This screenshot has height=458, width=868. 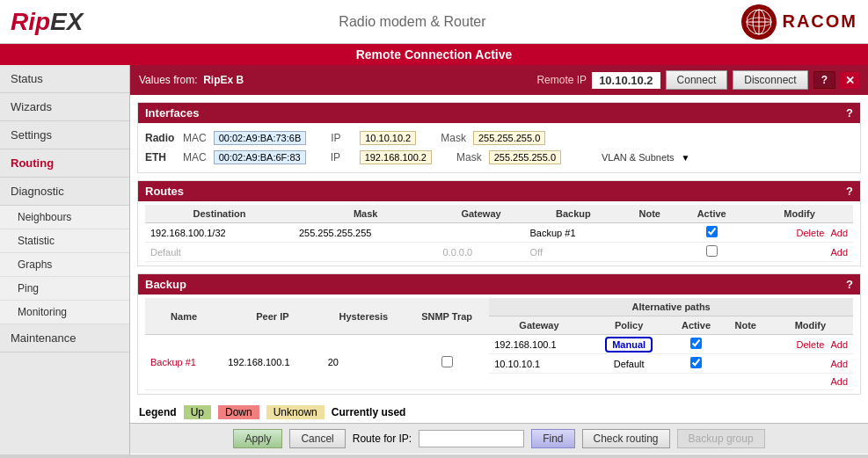 What do you see at coordinates (260, 157) in the screenshot?
I see `eth-mac: 00:02:A9:BA:6F:83` at bounding box center [260, 157].